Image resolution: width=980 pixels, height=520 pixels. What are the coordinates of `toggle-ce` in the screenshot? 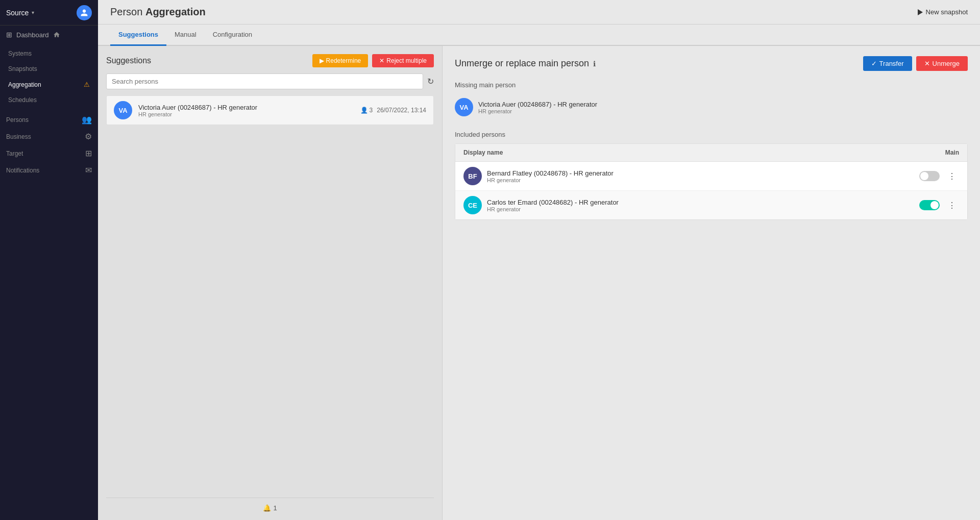 It's located at (929, 205).